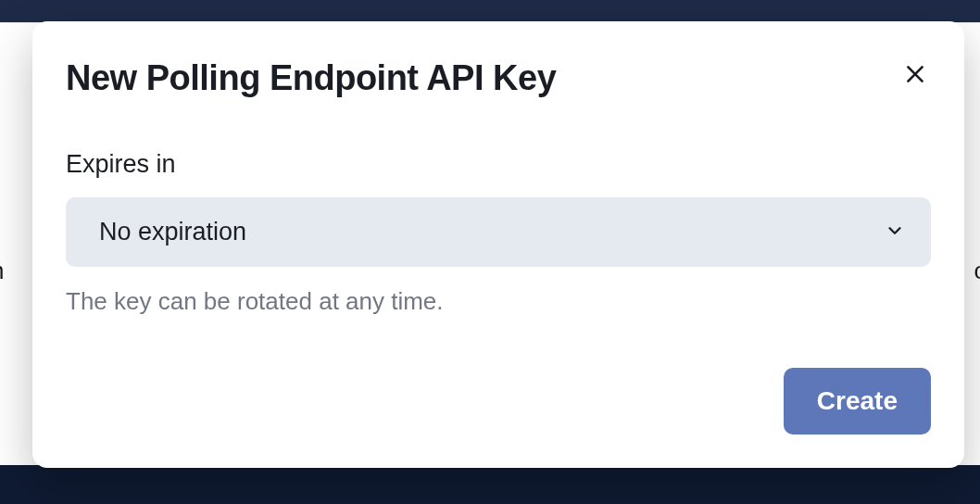 The height and width of the screenshot is (504, 980). Describe the element at coordinates (915, 76) in the screenshot. I see `close-button` at that location.